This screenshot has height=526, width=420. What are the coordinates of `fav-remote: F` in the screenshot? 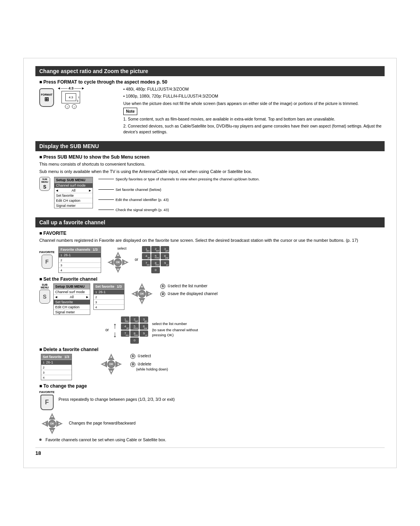 It's located at (47, 262).